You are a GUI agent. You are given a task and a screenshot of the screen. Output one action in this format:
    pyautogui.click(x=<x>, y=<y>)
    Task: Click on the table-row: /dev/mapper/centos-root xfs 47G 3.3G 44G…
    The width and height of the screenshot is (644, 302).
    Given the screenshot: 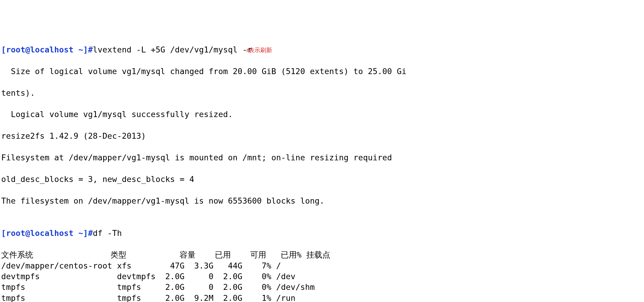 What is the action you would take?
    pyautogui.click(x=322, y=266)
    